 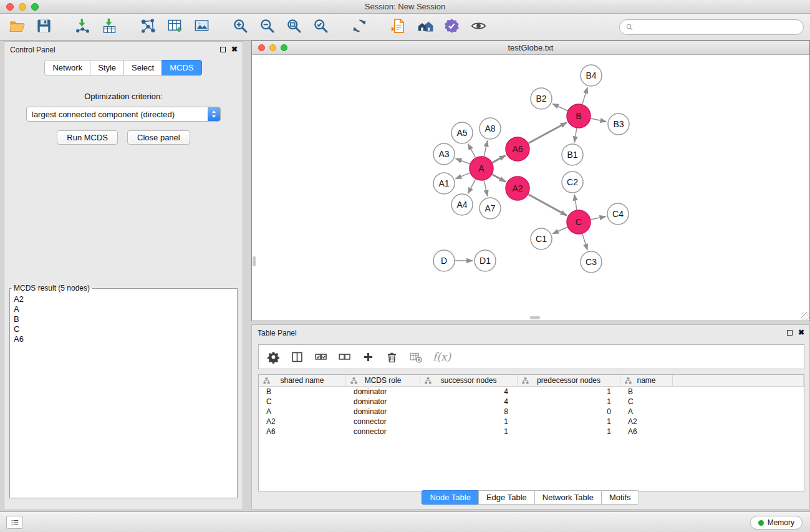 What do you see at coordinates (383, 380) in the screenshot?
I see `column-header-MCDS-role: MCDS role` at bounding box center [383, 380].